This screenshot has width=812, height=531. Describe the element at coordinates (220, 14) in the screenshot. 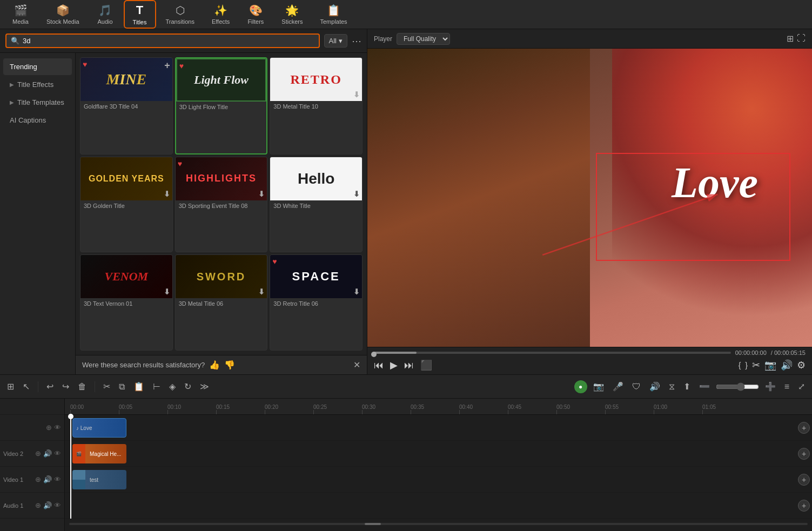

I see `toolbar-effects: ✨ Effects` at that location.